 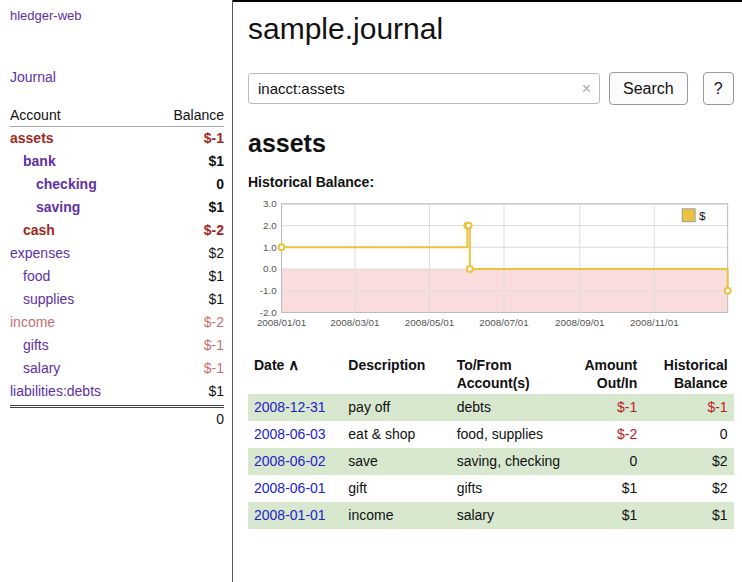 What do you see at coordinates (117, 208) in the screenshot?
I see `account-row: saving$1` at bounding box center [117, 208].